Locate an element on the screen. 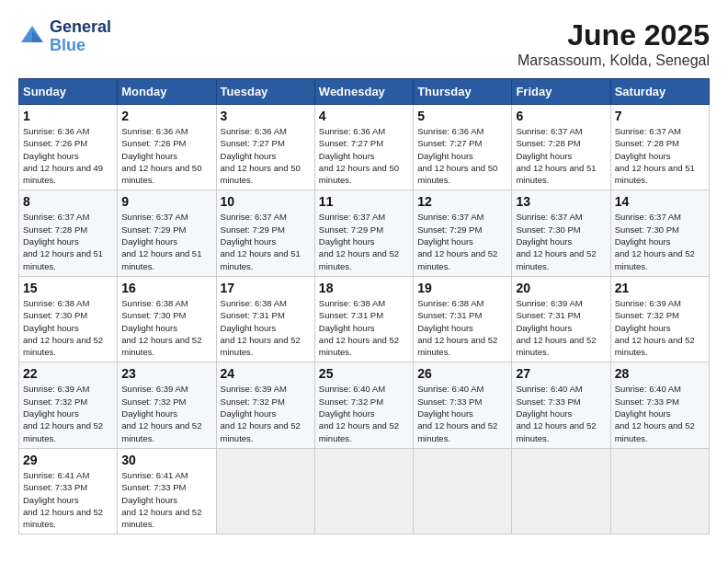 The height and width of the screenshot is (563, 728). day-cell-10: 10 Sunrise: 6:37 AMSunset: 7:29 PMDaylig… is located at coordinates (265, 234).